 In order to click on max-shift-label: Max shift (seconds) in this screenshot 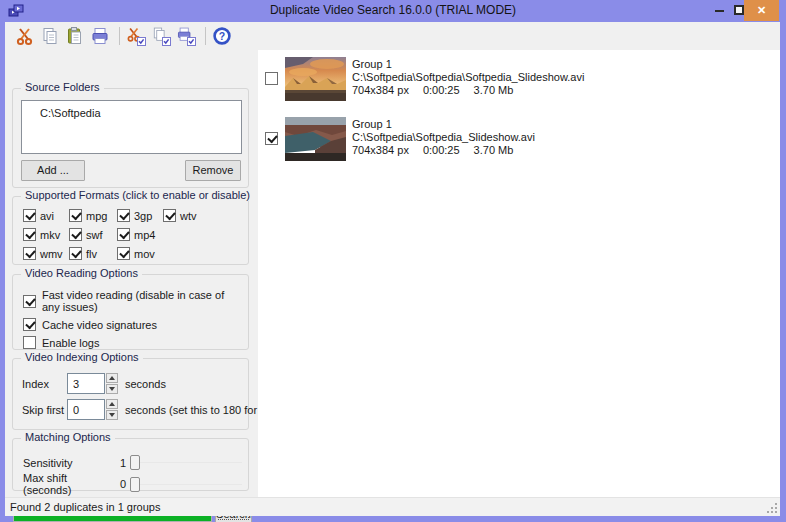, I will do `click(69, 484)`.